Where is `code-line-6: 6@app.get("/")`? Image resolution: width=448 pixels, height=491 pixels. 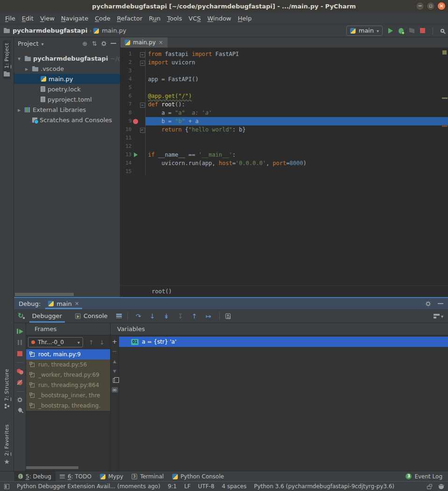 code-line-6: 6@app.get("/") is located at coordinates (284, 96).